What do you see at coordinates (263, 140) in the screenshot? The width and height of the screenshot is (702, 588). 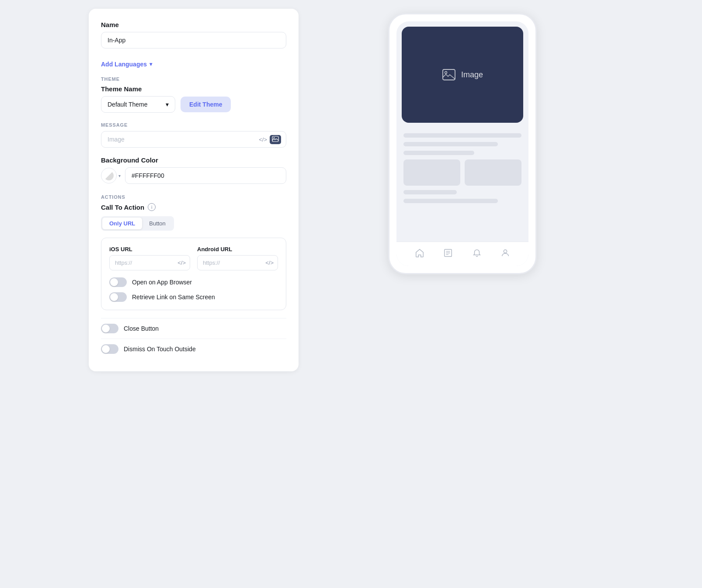 I see `code-icon: </>` at bounding box center [263, 140].